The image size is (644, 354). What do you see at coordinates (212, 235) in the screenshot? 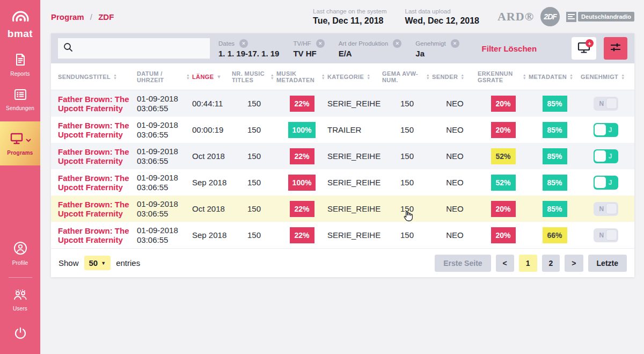
I see `laenge-cell: Sep 2018` at bounding box center [212, 235].